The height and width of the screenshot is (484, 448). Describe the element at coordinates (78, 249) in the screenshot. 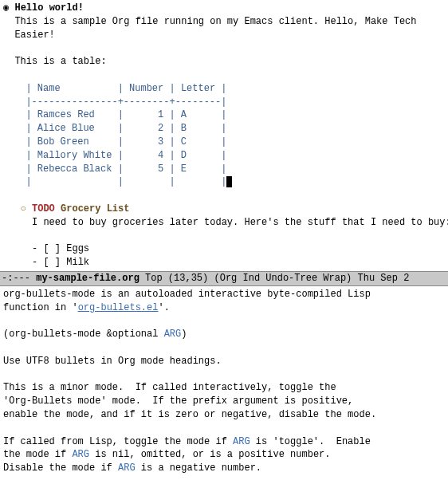

I see `list-item: Eggs` at that location.